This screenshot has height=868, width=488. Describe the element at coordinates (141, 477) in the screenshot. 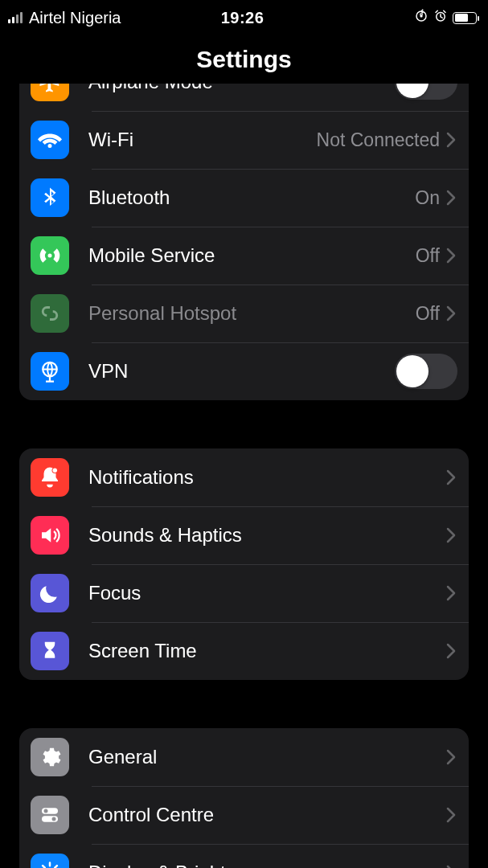

I see `row-label: Notifications` at that location.